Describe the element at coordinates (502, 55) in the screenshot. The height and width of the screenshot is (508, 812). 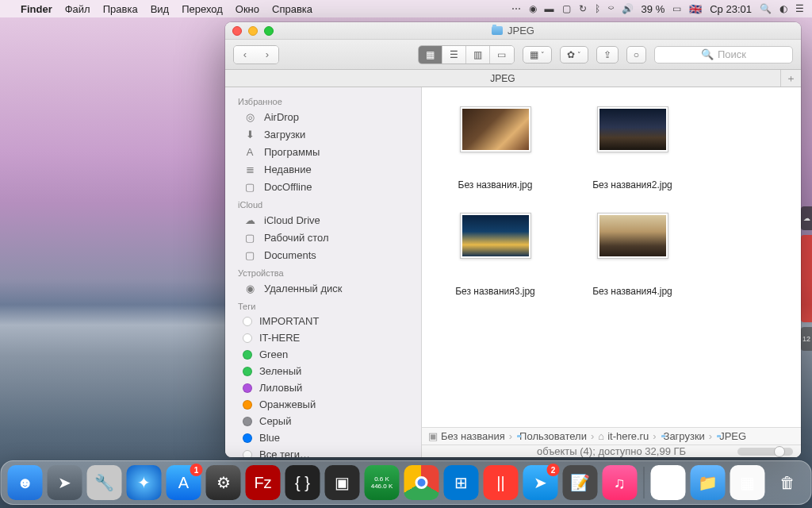
I see `gallery-view-button: ▭` at that location.